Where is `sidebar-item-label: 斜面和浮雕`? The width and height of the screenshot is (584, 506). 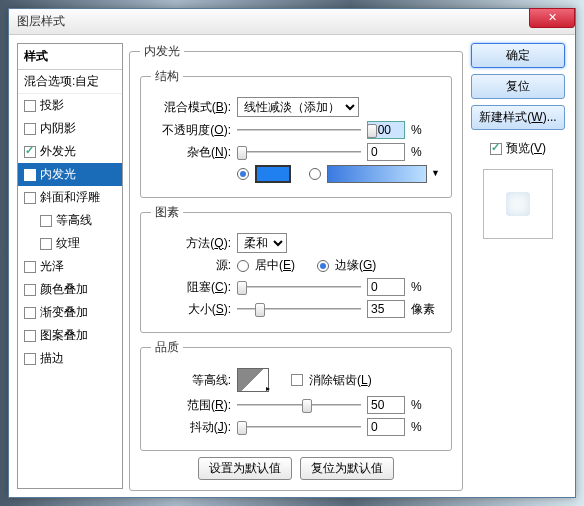
sidebar-item-label: 斜面和浮雕 is located at coordinates (70, 198).